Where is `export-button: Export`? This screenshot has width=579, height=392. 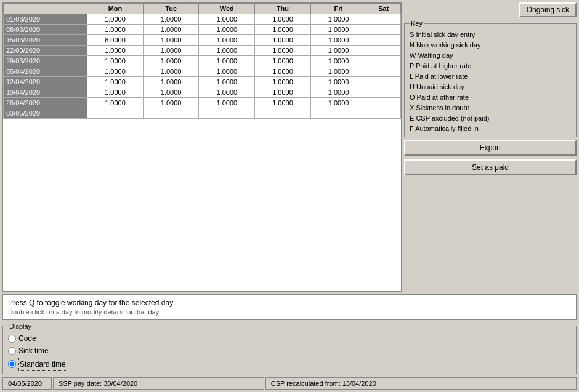 export-button: Export is located at coordinates (490, 148).